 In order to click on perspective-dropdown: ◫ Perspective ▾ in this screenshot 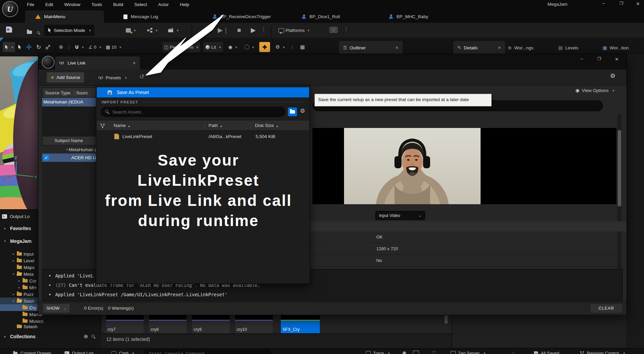, I will do `click(181, 47)`.